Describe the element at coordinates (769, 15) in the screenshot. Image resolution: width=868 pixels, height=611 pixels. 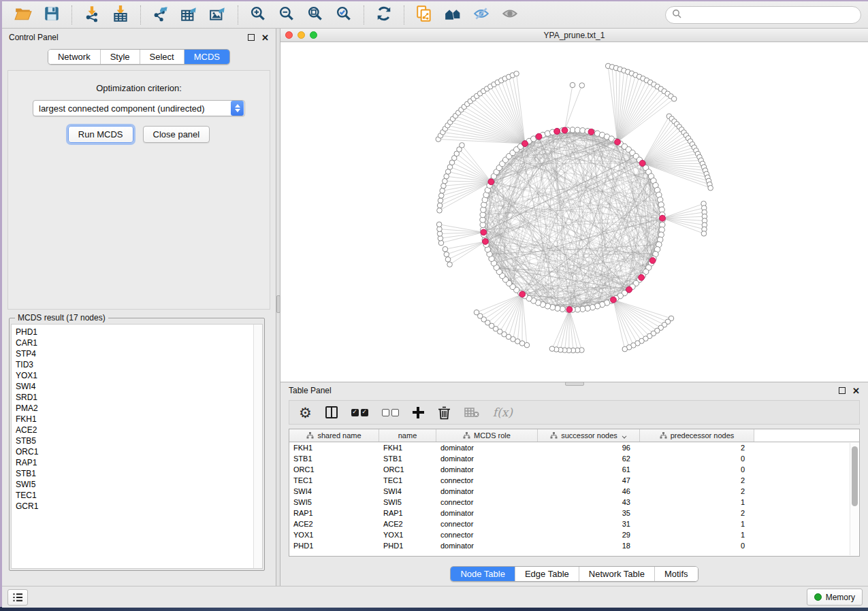
I see `search-input` at that location.